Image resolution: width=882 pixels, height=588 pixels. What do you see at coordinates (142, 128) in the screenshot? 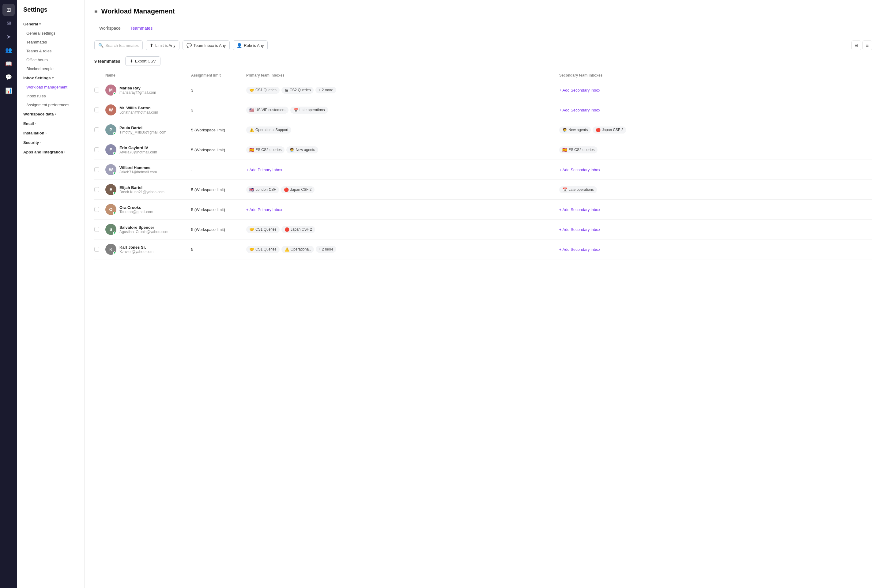
I see `user-name: Paula Bartell` at bounding box center [142, 128].